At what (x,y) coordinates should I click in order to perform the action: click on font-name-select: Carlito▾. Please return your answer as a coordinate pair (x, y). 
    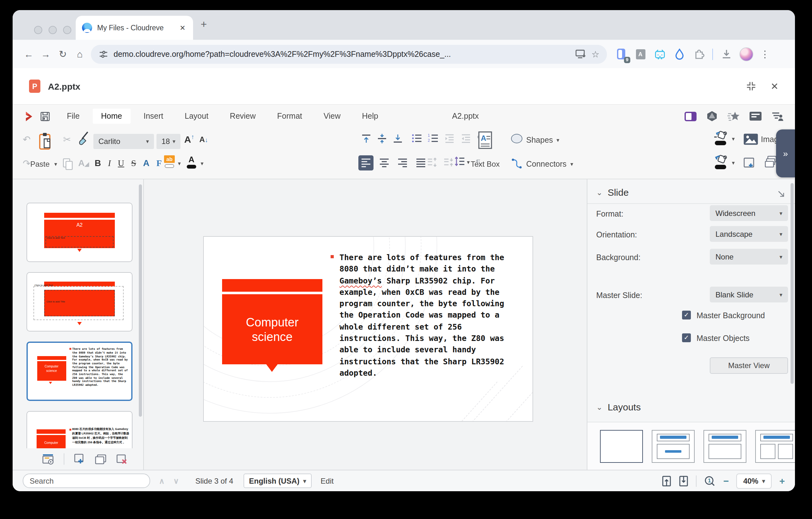
    Looking at the image, I should click on (124, 142).